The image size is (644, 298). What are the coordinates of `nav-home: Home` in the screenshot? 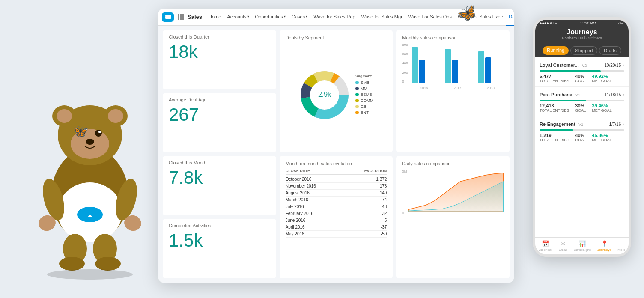 It's located at (215, 17).